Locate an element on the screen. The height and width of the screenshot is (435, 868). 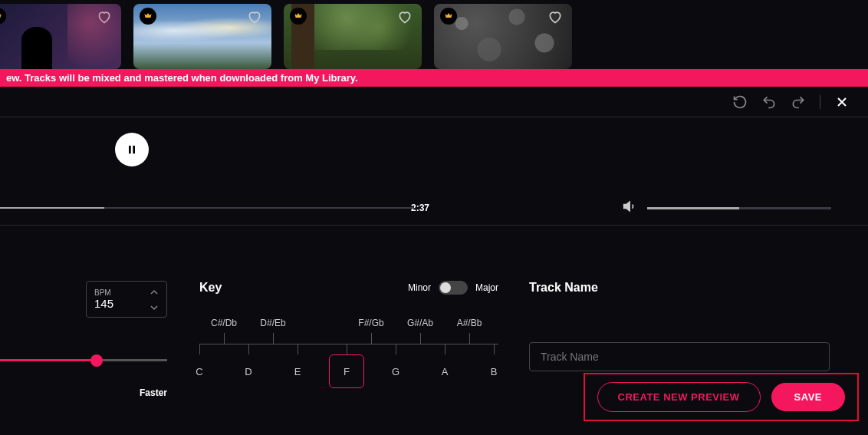
editor-toolbar is located at coordinates (434, 102).